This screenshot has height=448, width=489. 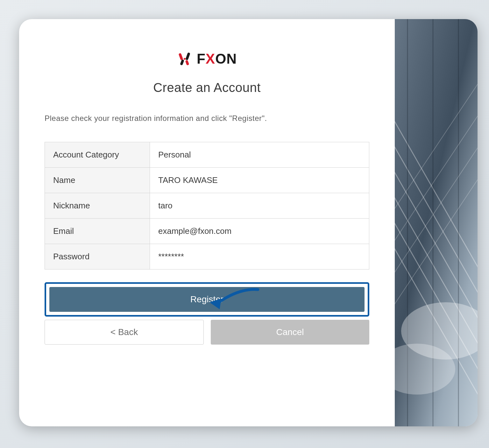 What do you see at coordinates (185, 59) in the screenshot?
I see `logo-mark-icon` at bounding box center [185, 59].